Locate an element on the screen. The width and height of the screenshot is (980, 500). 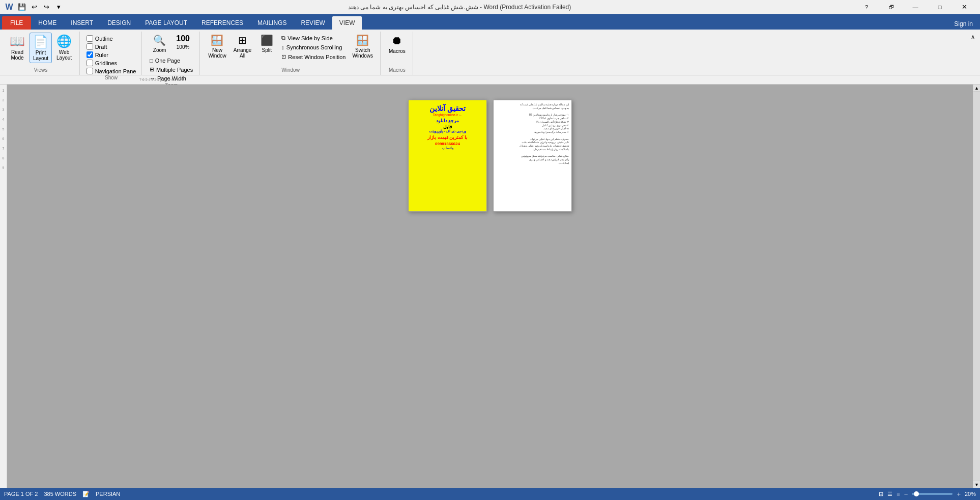
collapse-ribbon-button: ∧ is located at coordinates (973, 37).